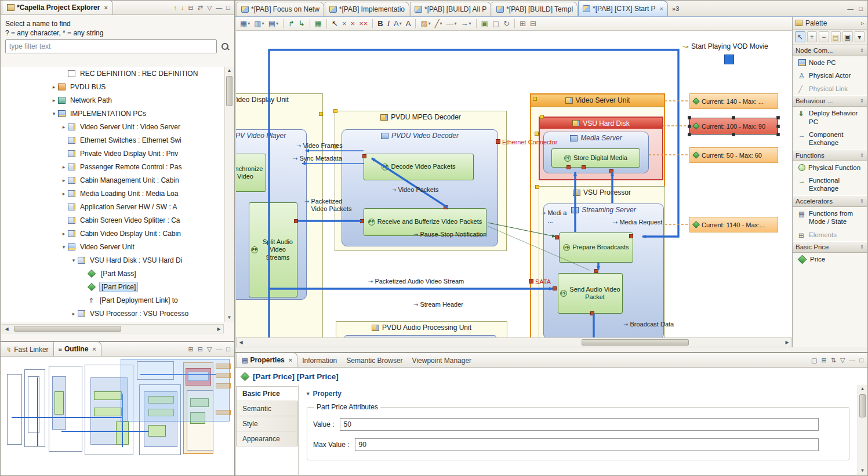  I want to click on tab-outline: Outline ×, so click(78, 349).